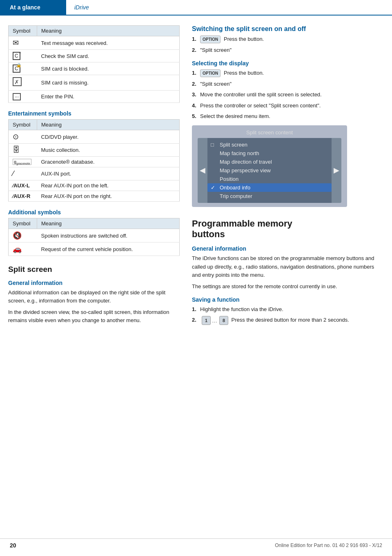 This screenshot has width=392, height=556. What do you see at coordinates (288, 95) in the screenshot?
I see `selecting-steps-list: 1. OPTION Press the button. 2. "Split sc…` at bounding box center [288, 95].